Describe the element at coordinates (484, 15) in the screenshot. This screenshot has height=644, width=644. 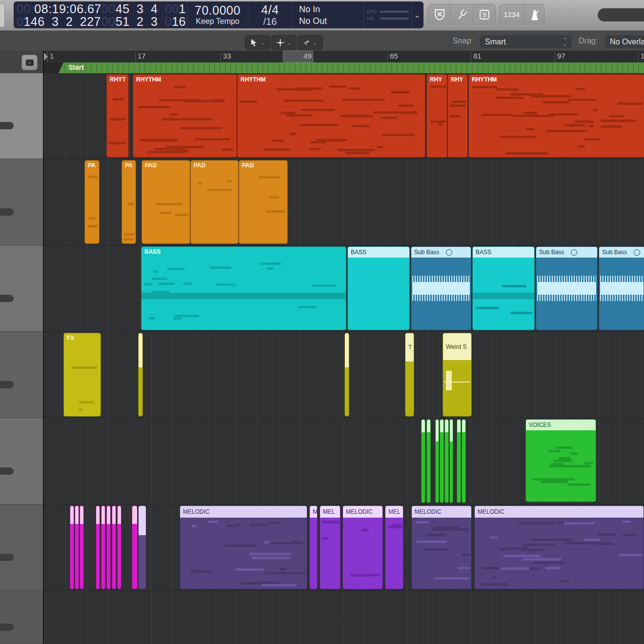
I see `solo-button: S` at that location.